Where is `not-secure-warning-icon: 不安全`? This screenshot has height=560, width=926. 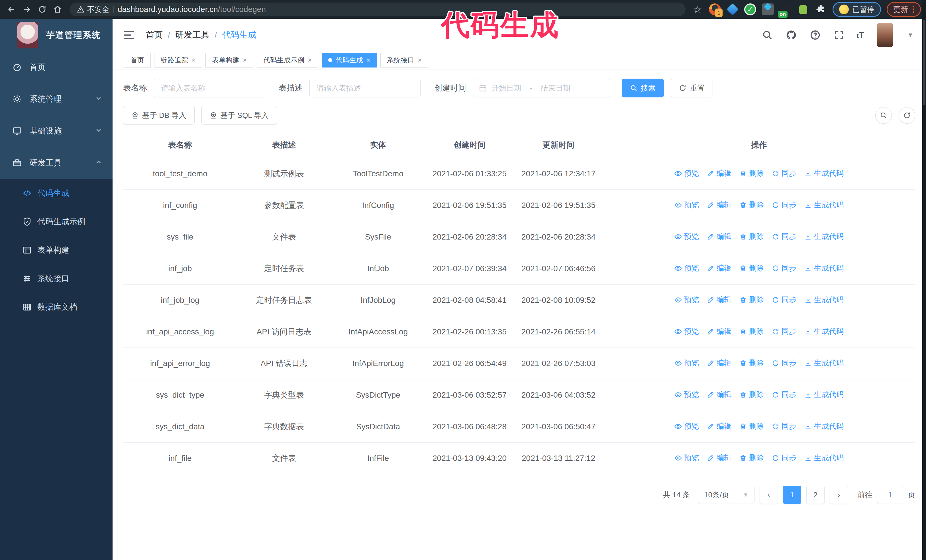 not-secure-warning-icon: 不安全 is located at coordinates (93, 10).